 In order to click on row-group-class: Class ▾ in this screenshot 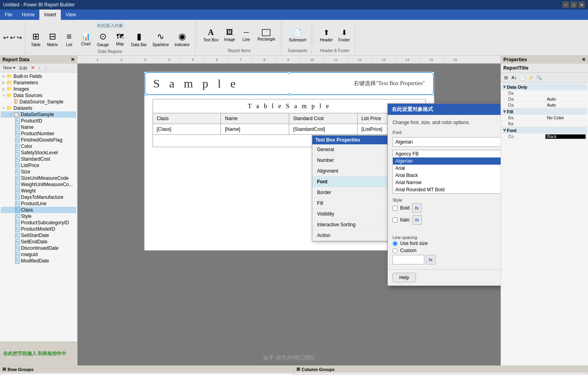, I will do `click(147, 374)`.